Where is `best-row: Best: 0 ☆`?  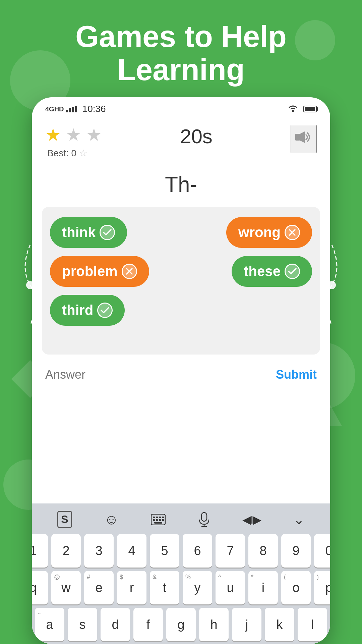
best-row: Best: 0 ☆ is located at coordinates (67, 153).